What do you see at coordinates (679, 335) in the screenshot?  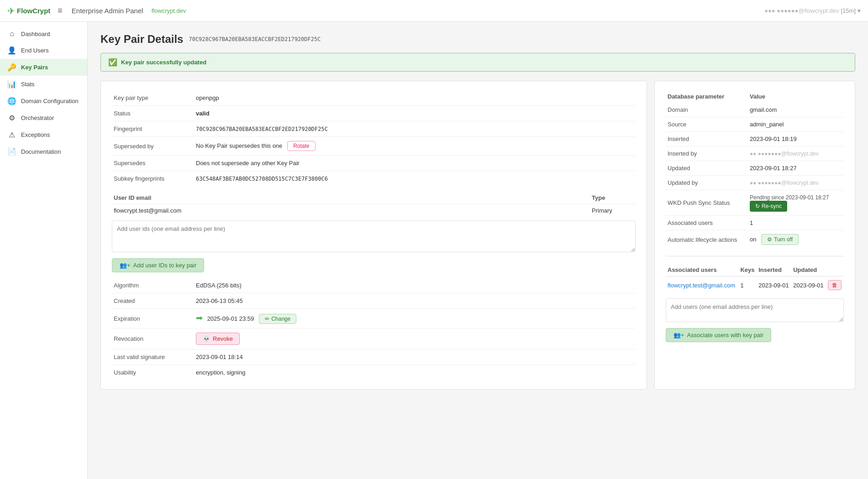 I see `associate-icon: 👥+` at bounding box center [679, 335].